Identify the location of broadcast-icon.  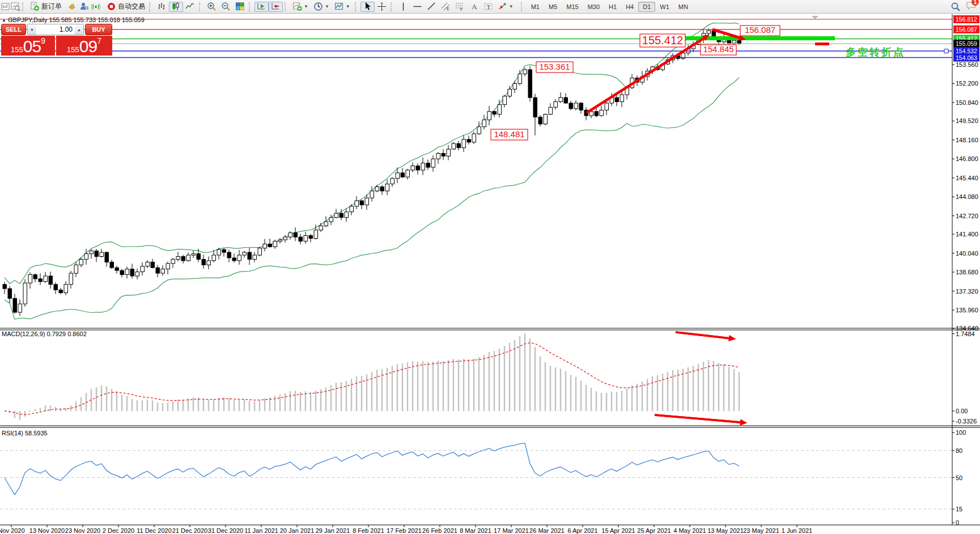
(96, 7).